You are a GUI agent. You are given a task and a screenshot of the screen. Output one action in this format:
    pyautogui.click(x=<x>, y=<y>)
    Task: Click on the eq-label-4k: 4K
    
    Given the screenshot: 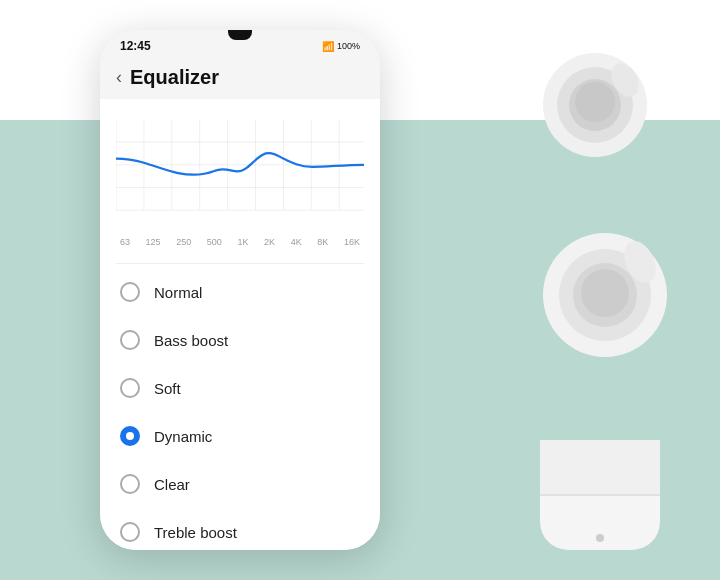 What is the action you would take?
    pyautogui.click(x=296, y=242)
    